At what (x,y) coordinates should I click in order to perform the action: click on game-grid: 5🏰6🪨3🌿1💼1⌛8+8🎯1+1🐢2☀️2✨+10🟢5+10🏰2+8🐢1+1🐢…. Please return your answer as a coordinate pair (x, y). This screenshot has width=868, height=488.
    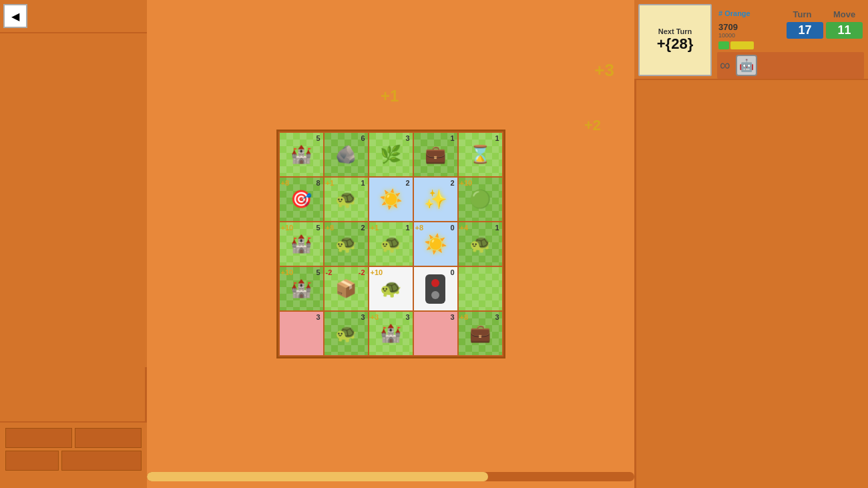
    Looking at the image, I should click on (391, 244).